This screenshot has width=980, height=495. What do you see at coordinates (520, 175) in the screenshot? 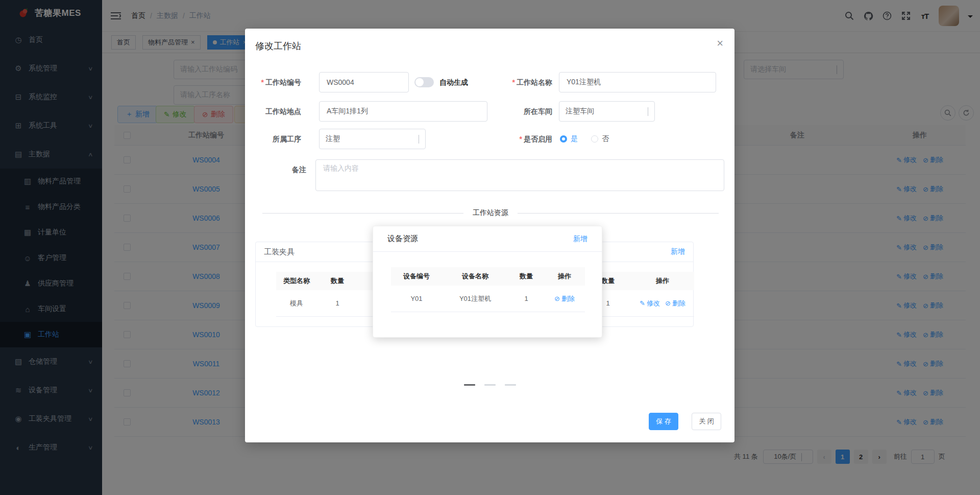
I see `remark-textarea` at bounding box center [520, 175].